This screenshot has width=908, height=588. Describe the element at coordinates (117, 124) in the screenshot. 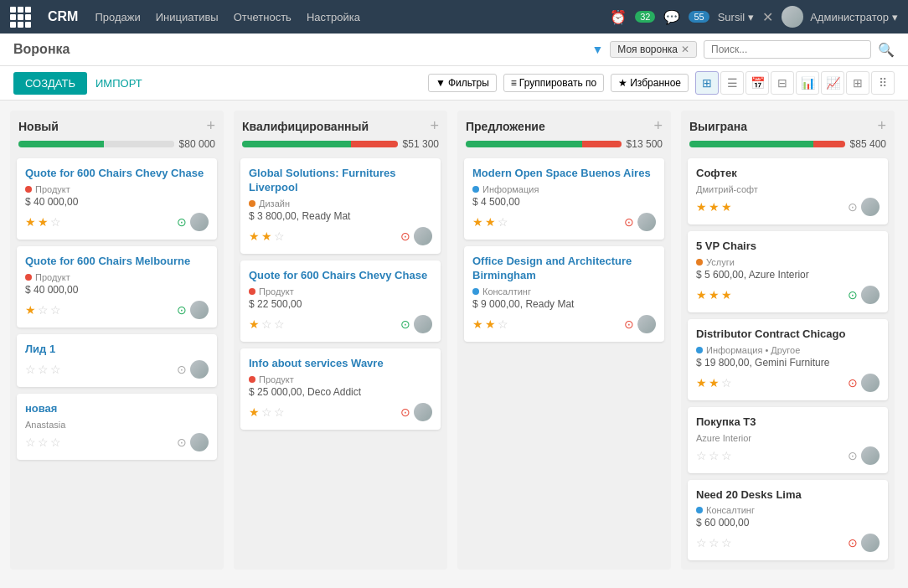

I see `col-header-new: Новый +` at that location.